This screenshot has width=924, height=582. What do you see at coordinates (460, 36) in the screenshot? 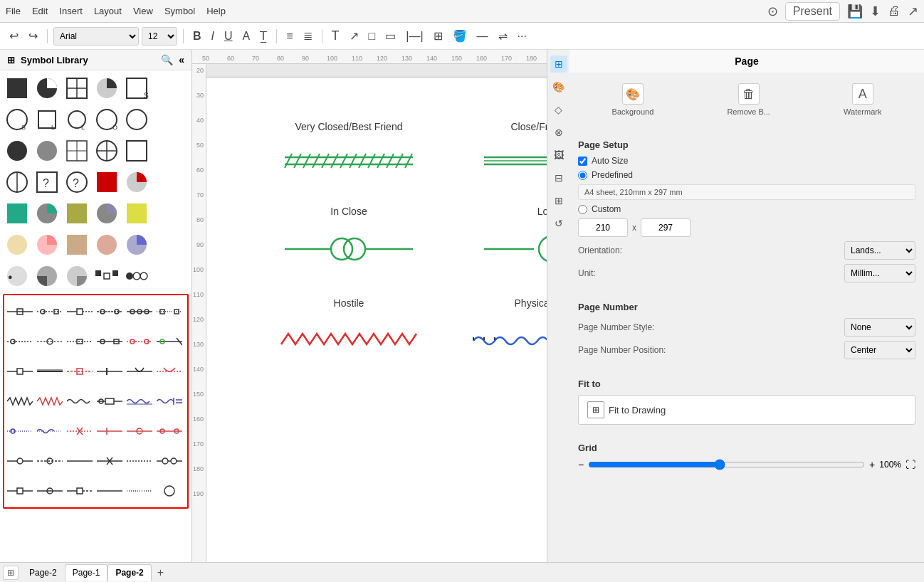
I see `fill-button: 🪣` at bounding box center [460, 36].